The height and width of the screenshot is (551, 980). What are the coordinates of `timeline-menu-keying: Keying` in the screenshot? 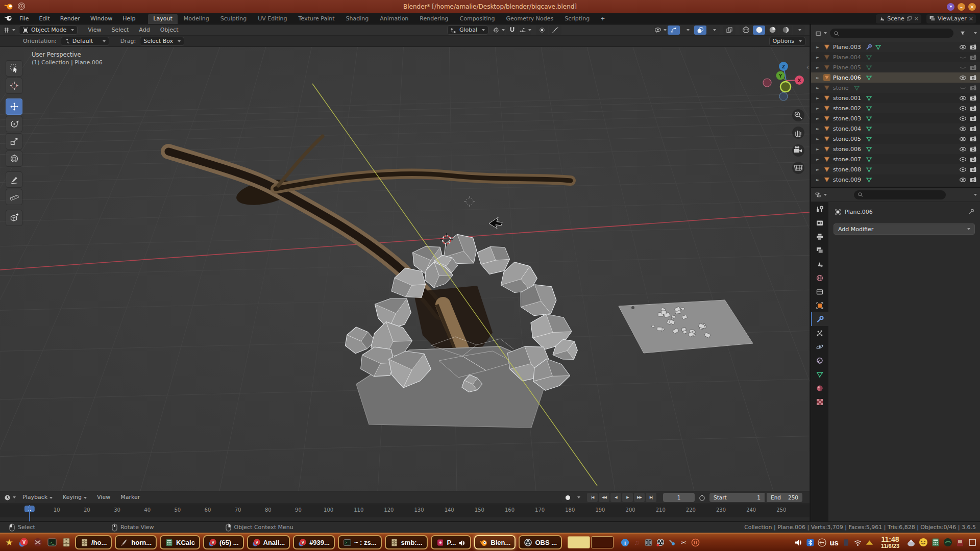 It's located at (75, 497).